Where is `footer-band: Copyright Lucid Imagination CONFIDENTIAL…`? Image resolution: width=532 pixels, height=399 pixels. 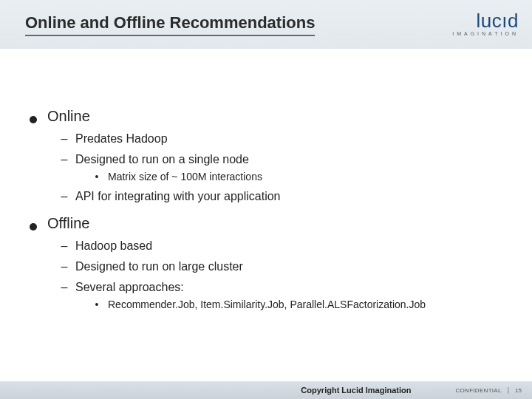
footer-band: Copyright Lucid Imagination CONFIDENTIAL… is located at coordinates (266, 390).